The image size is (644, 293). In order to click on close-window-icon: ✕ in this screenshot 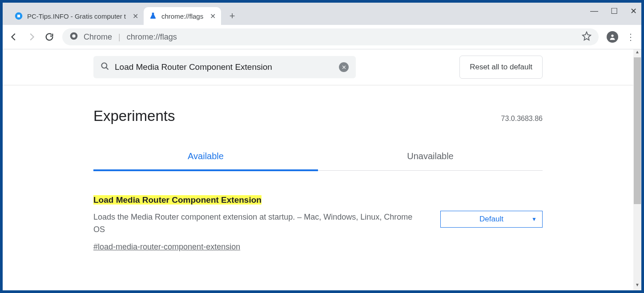, I will do `click(633, 11)`.